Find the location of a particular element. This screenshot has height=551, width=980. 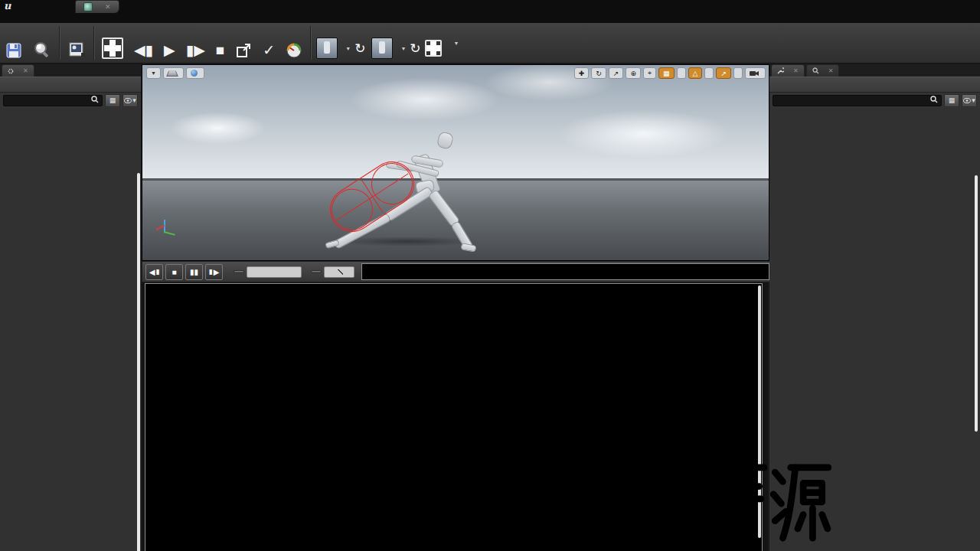

frame-label is located at coordinates (316, 272).